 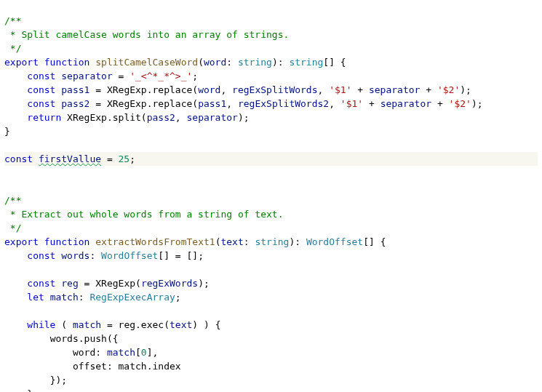 I want to click on code-line: const reg = XRegExp(regExWords);, so click(x=107, y=284).